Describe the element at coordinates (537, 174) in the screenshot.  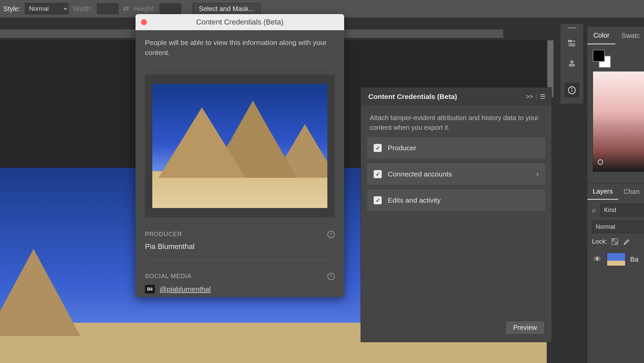
I see `chevron-right-icon: ›` at that location.